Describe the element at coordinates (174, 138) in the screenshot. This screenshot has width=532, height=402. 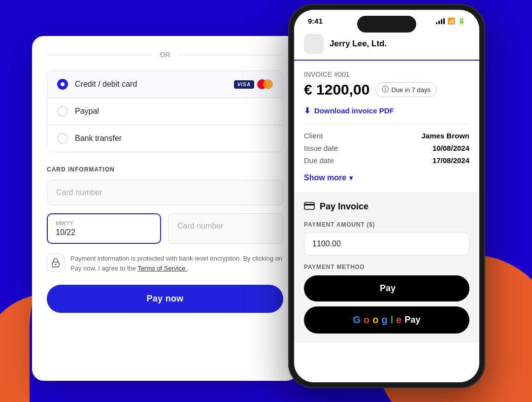
I see `bank-transfer-label: Bank transfer` at that location.